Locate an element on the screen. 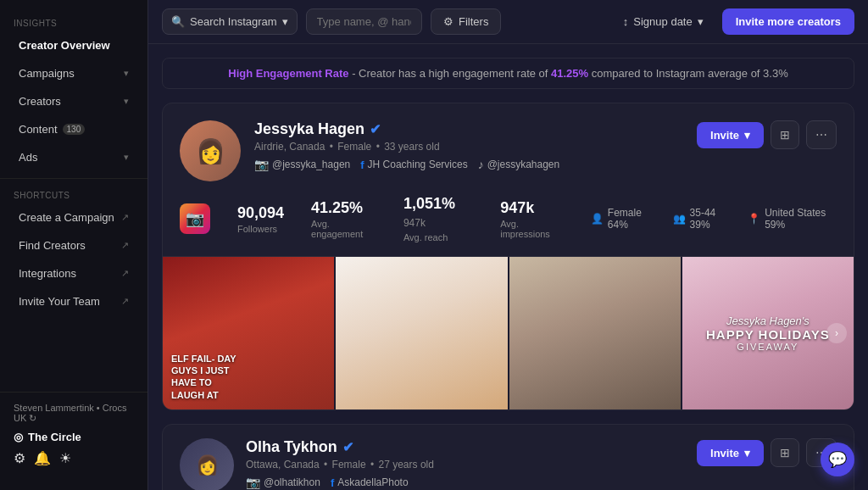 This screenshot has width=868, height=490. sidebar-user-name: Steven Lammertink • Crocs UK ↻ is located at coordinates (74, 414).